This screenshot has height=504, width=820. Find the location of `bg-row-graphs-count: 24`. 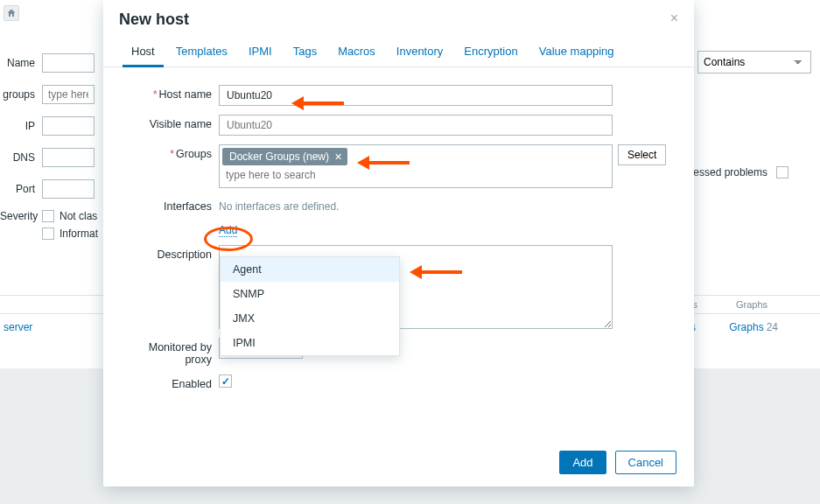

bg-row-graphs-count: 24 is located at coordinates (772, 327).